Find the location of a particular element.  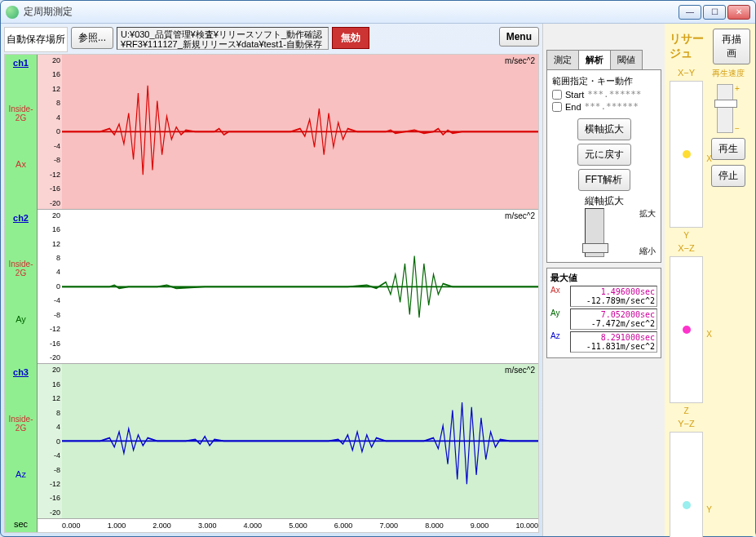

browse-button: 参照... is located at coordinates (92, 38).